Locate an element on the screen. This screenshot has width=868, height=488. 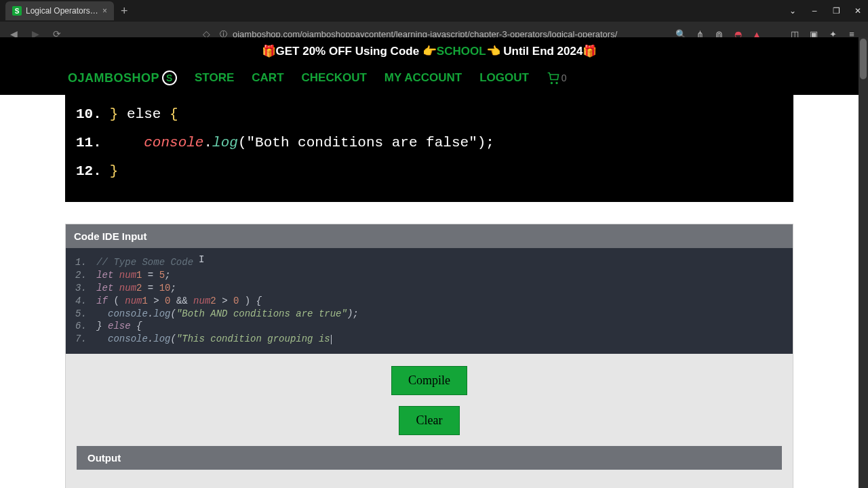
tab-favicon-icon: S is located at coordinates (17, 11).